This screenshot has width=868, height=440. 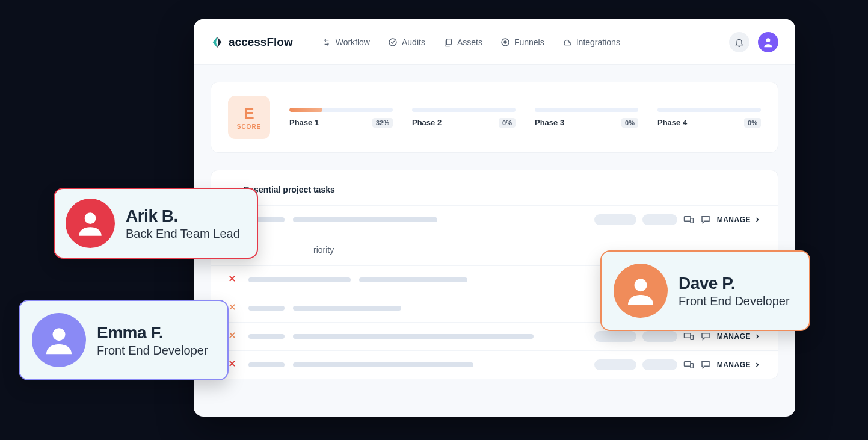 What do you see at coordinates (494, 190) in the screenshot?
I see `section-header-essential: Essential project tasks` at bounding box center [494, 190].